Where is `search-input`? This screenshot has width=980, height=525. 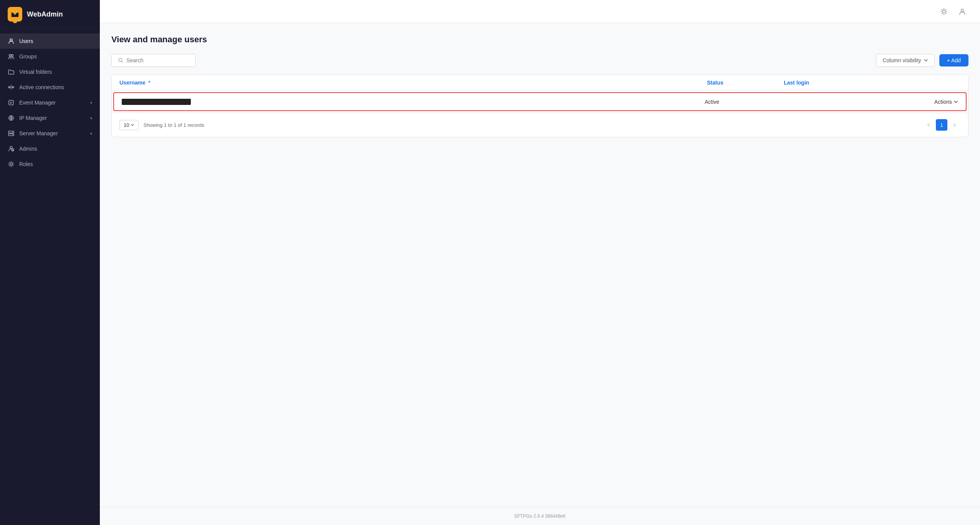 search-input is located at coordinates (158, 60).